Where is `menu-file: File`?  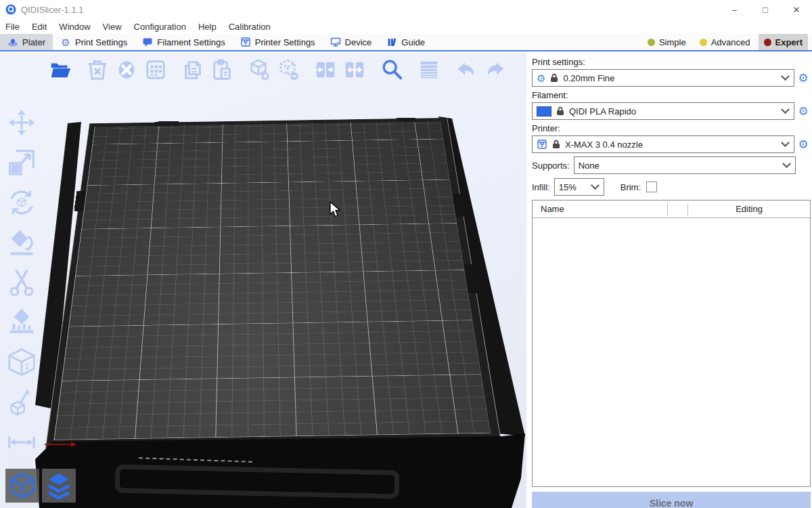 menu-file: File is located at coordinates (16, 27).